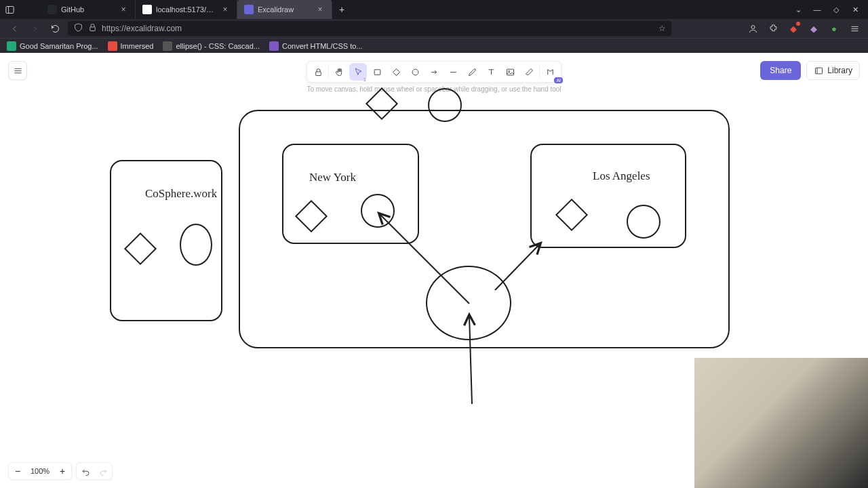 The height and width of the screenshot is (488, 868). Describe the element at coordinates (855, 9) in the screenshot. I see `close-window-icon: ✕` at that location.